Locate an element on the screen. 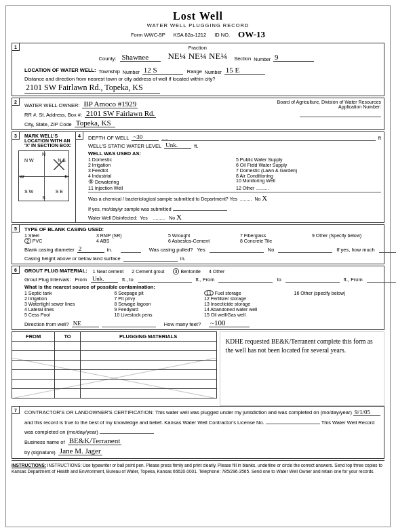  use-5: 5 Public Water Supply is located at coordinates (309, 160).